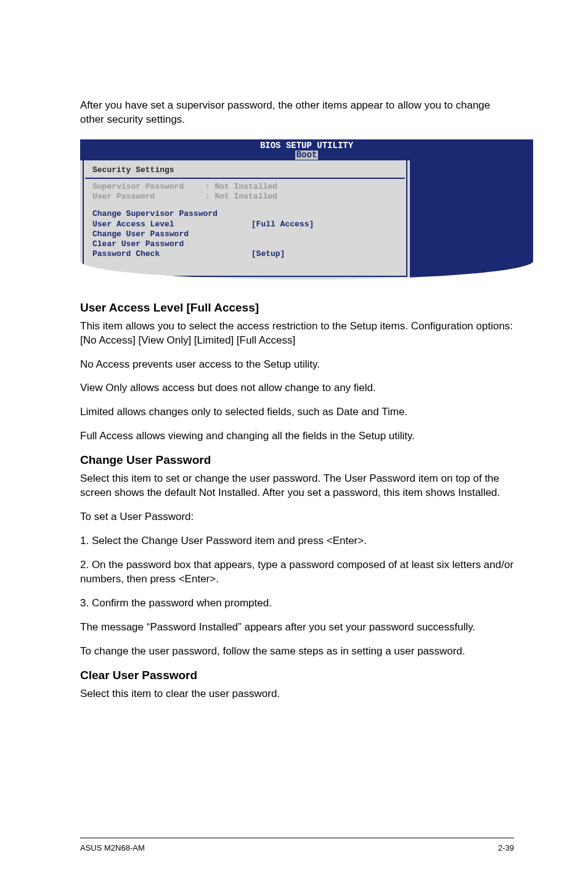 The height and width of the screenshot is (887, 588). Describe the element at coordinates (245, 234) in the screenshot. I see `bios-change-user: Change User Password` at that location.